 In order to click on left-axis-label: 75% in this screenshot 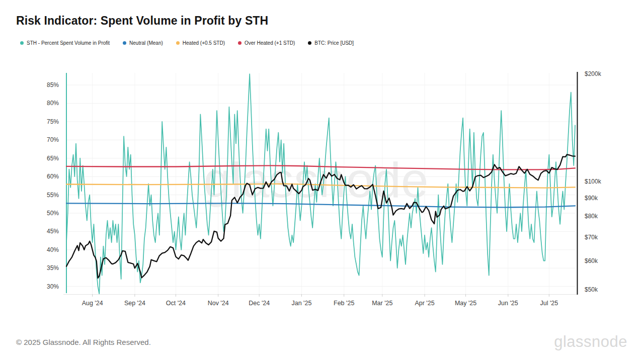, I will do `click(53, 122)`.